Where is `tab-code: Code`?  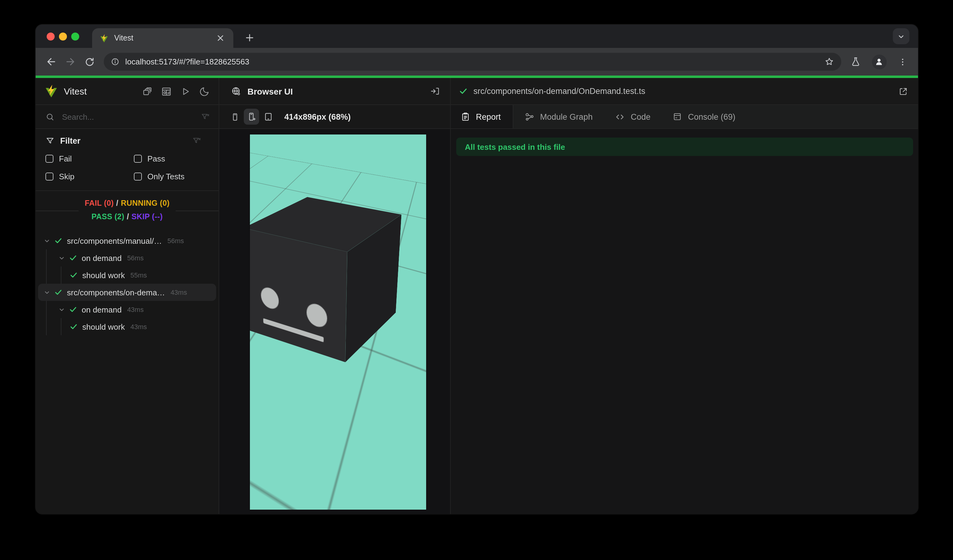
tab-code: Code is located at coordinates (633, 116).